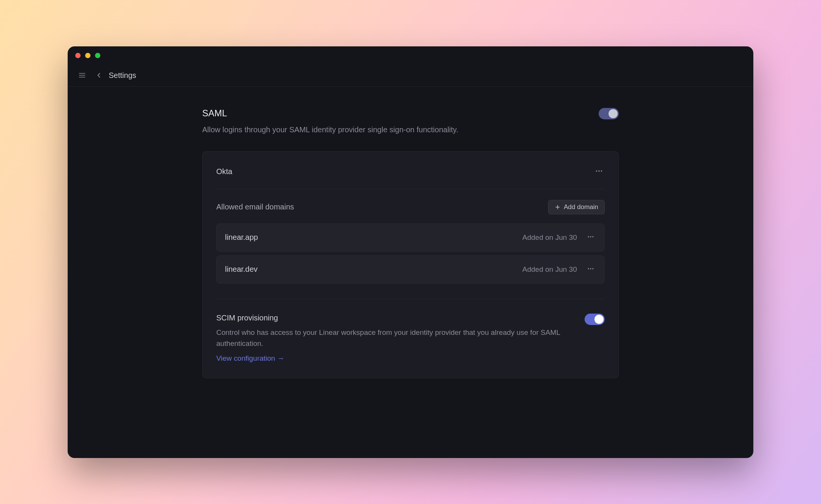  Describe the element at coordinates (410, 76) in the screenshot. I see `toolbar: Settings` at that location.